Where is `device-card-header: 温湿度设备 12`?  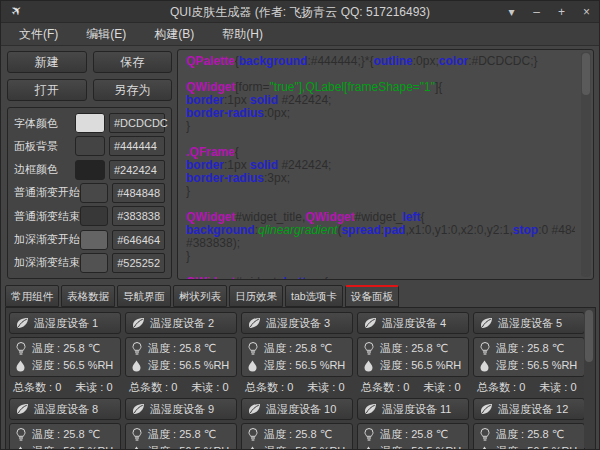 device-card-header: 温湿度设备 12 is located at coordinates (529, 409).